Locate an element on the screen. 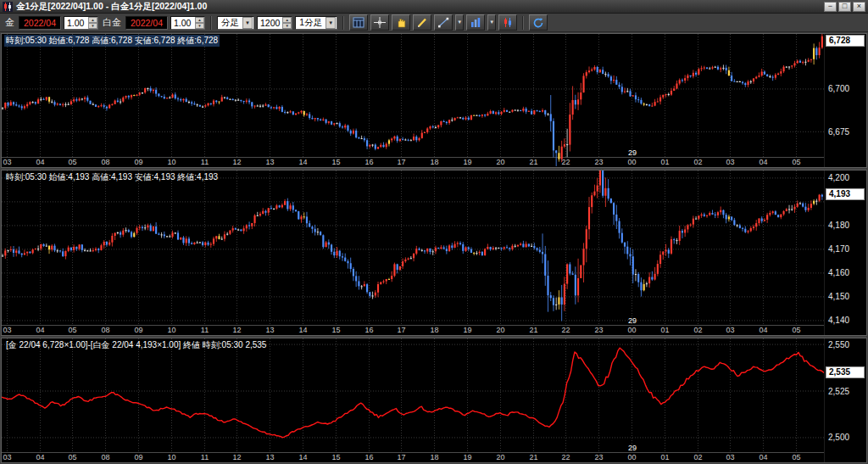 The image size is (868, 464). pencil-tool-button is located at coordinates (422, 22).